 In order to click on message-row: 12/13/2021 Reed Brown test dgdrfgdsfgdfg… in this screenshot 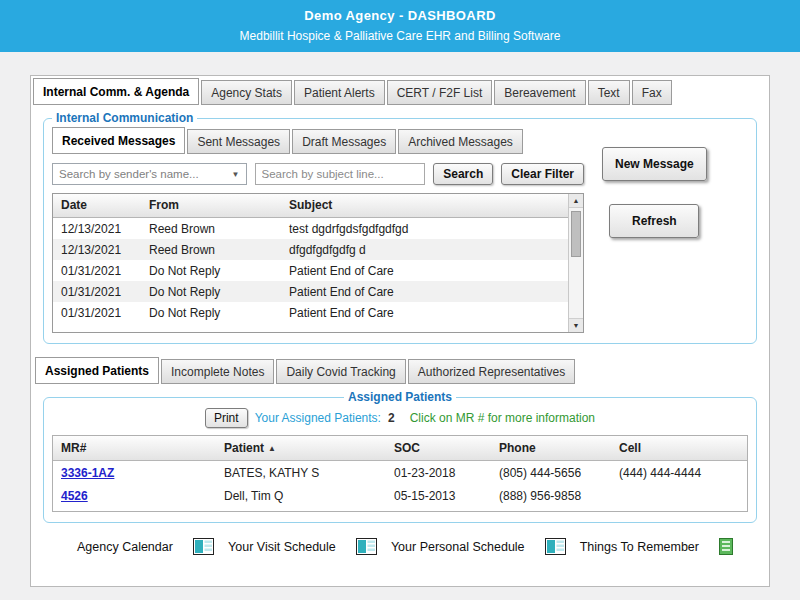, I will do `click(318, 228)`.